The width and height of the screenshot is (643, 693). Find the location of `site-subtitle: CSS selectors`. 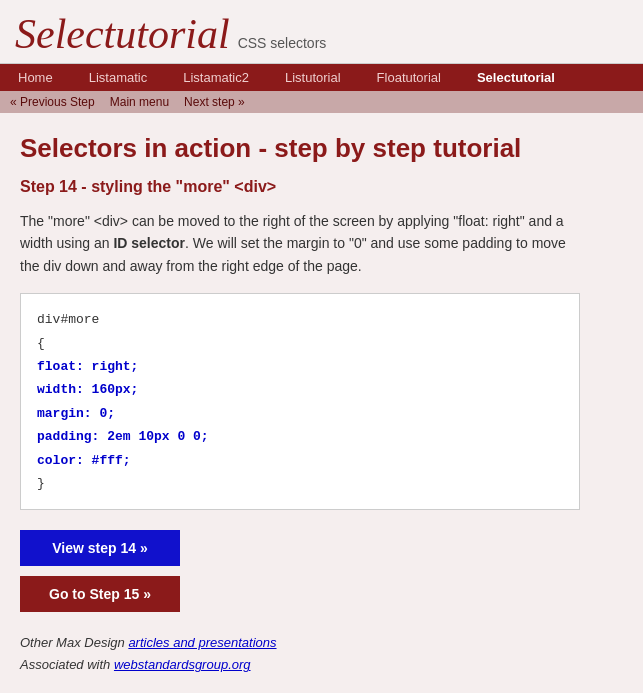

site-subtitle: CSS selectors is located at coordinates (282, 43).